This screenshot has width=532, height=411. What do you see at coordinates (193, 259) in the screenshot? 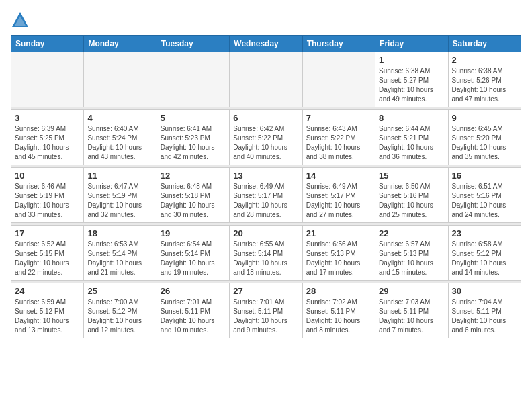
I see `day-info: Sunrise: 6:54 AMSunset: 5:14 PMDaylight:…` at bounding box center [193, 259].